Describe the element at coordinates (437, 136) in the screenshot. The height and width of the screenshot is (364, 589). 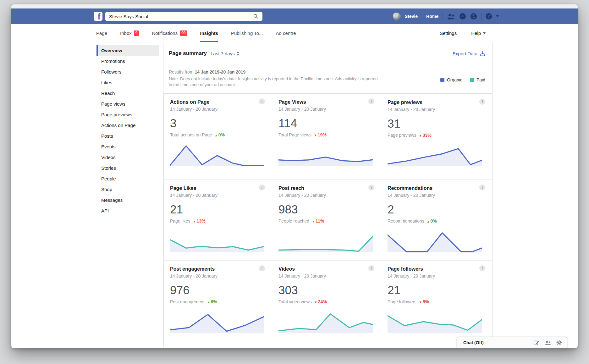
I see `metric-card: i Page previews 14 January - 20 January …` at that location.